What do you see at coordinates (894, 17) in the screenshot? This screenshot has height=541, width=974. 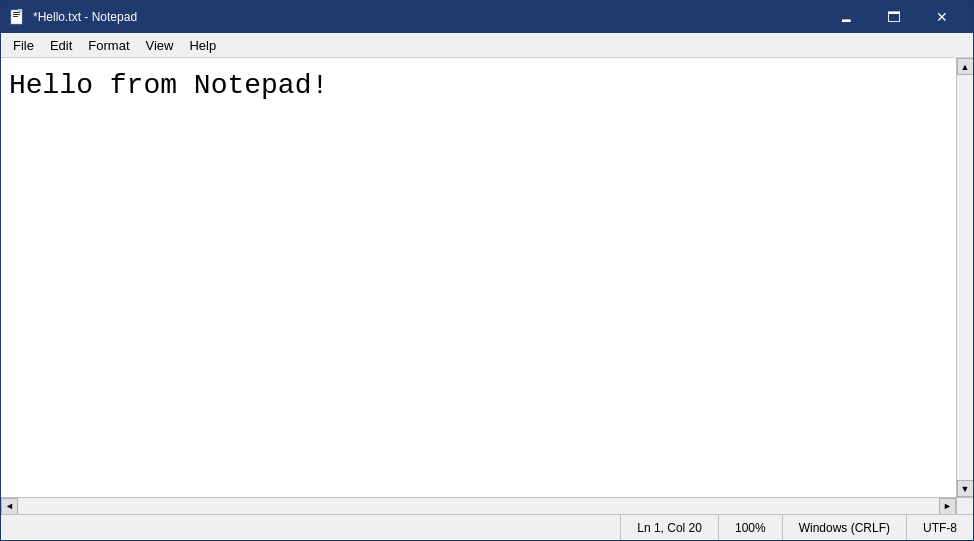 I see `maximize-button: 🗖` at bounding box center [894, 17].